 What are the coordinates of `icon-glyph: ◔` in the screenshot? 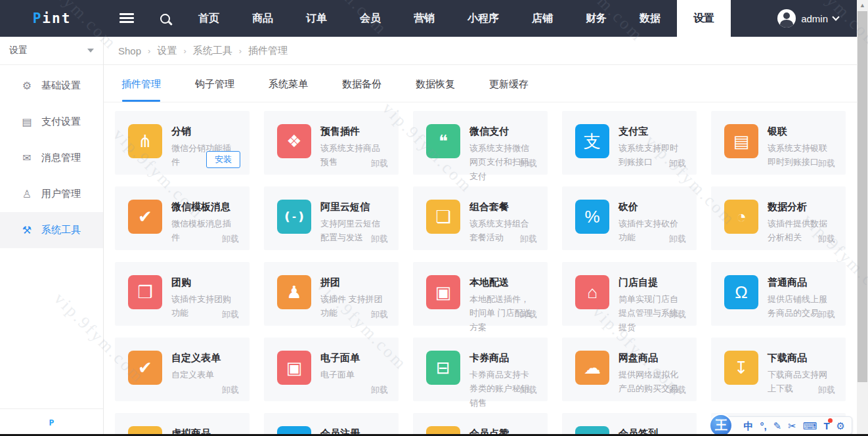 It's located at (741, 217).